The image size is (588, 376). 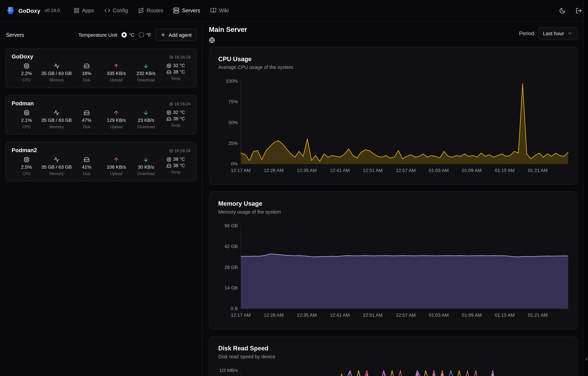 I want to click on nav-servers: Servers, so click(x=187, y=10).